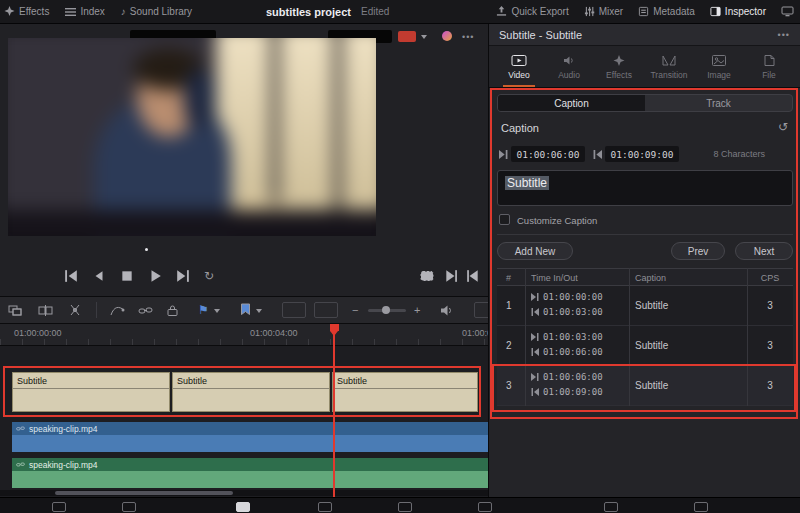 This screenshot has height=513, width=800. What do you see at coordinates (645, 386) in the screenshot?
I see `caption-row-3-selected: 3 01:00:06:00 01:00:09:00 Subtitle 3` at bounding box center [645, 386].